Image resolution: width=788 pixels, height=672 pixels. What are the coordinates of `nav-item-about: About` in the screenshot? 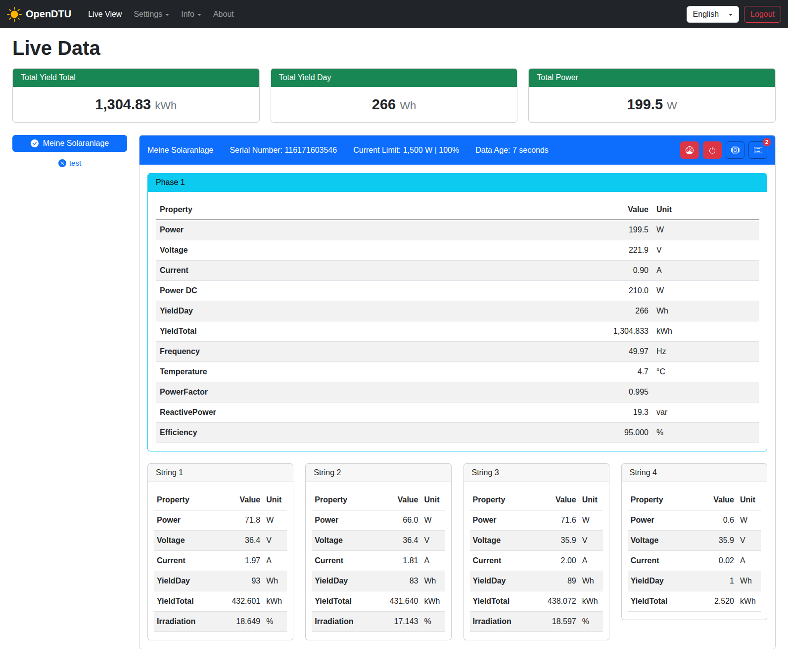 It's located at (224, 14).